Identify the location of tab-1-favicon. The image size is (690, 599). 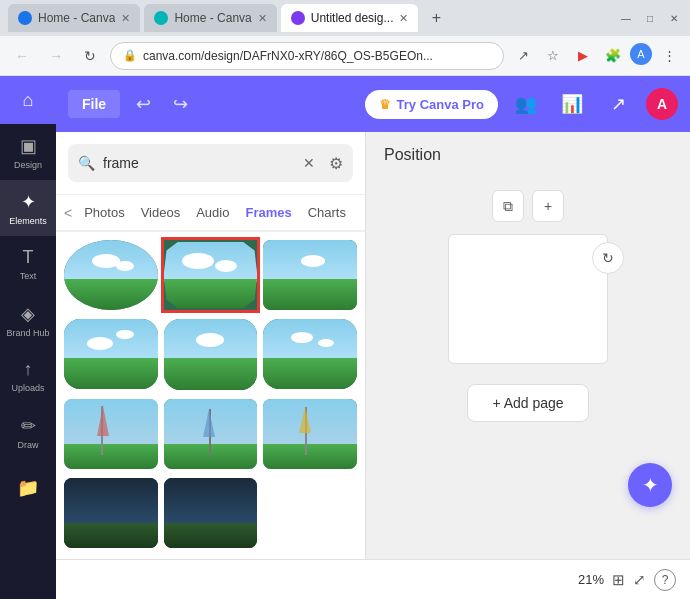
(25, 18).